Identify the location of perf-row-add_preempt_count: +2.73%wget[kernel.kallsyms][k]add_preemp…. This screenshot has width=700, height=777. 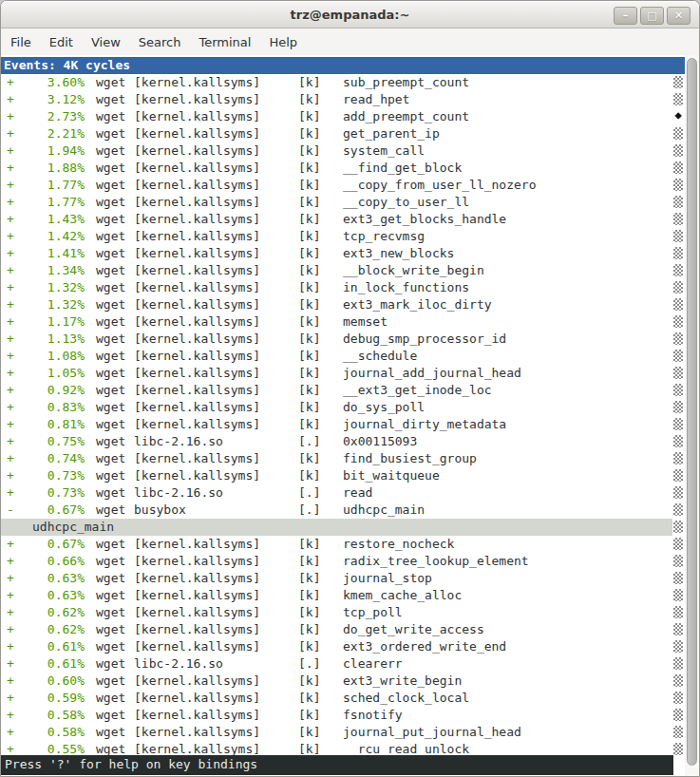
(344, 117).